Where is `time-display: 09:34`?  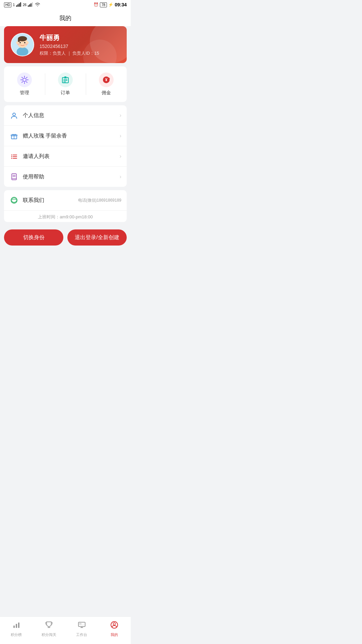 time-display: 09:34 is located at coordinates (121, 5).